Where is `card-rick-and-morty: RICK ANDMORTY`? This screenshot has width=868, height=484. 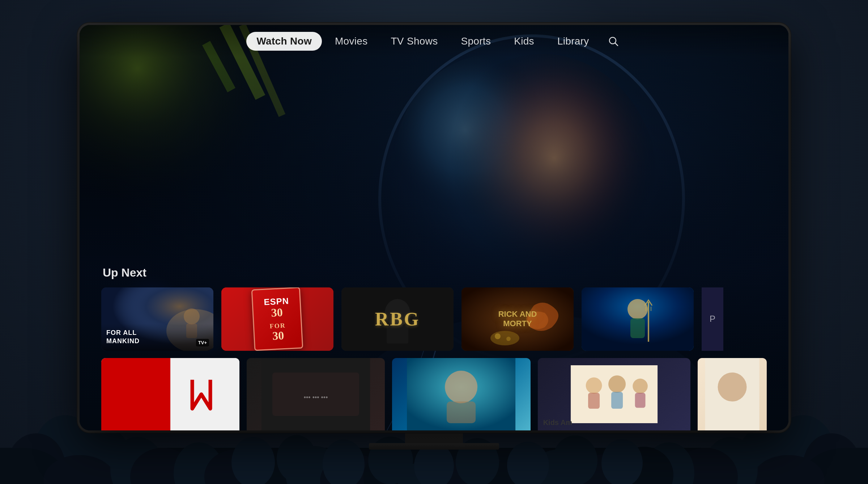 card-rick-and-morty: RICK ANDMORTY is located at coordinates (518, 319).